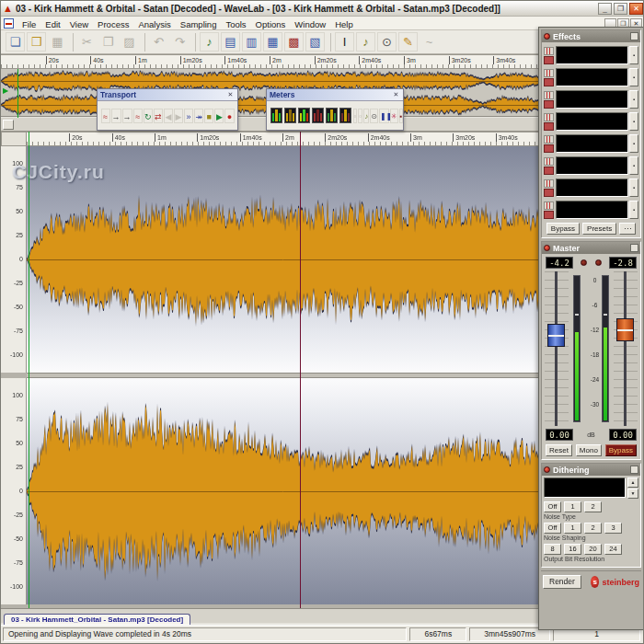 The height and width of the screenshot is (644, 644). What do you see at coordinates (127, 116) in the screenshot?
I see `move-right-button: →` at bounding box center [127, 116].